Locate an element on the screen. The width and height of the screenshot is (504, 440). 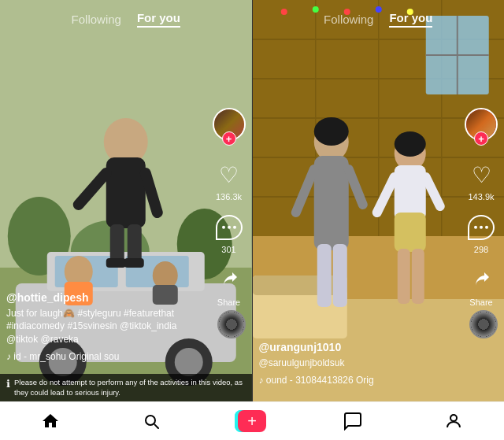
left-like-count: 136.3k is located at coordinates (228, 197).